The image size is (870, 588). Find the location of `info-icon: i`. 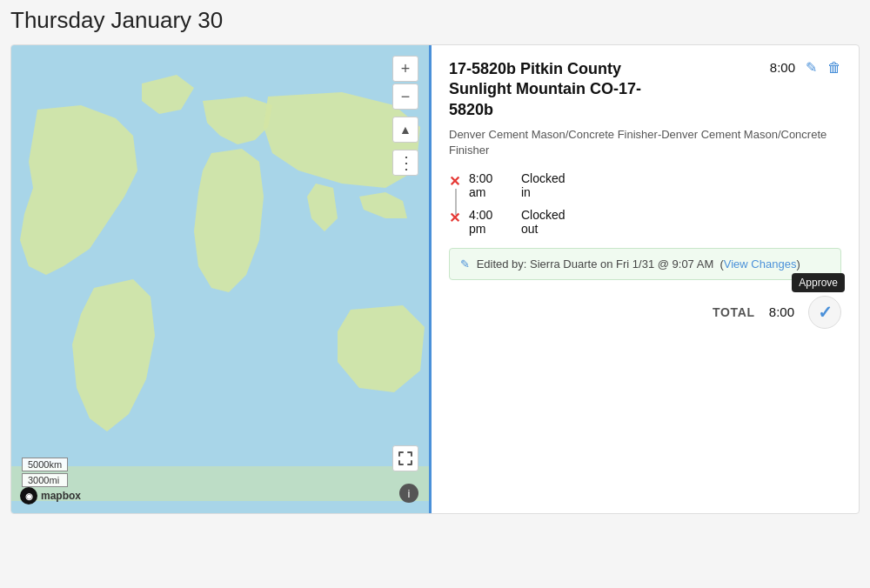

info-icon: i is located at coordinates (409, 494).